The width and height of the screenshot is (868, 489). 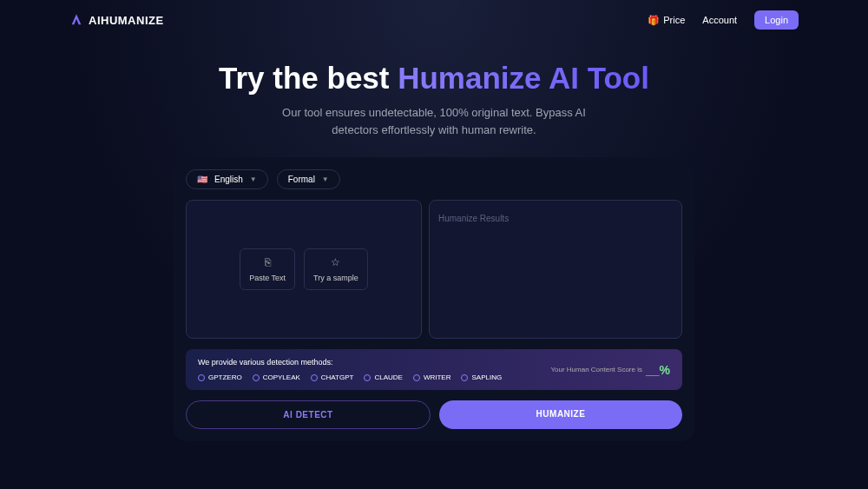 What do you see at coordinates (561, 415) in the screenshot?
I see `humanize-button: HUMANIZE` at bounding box center [561, 415].